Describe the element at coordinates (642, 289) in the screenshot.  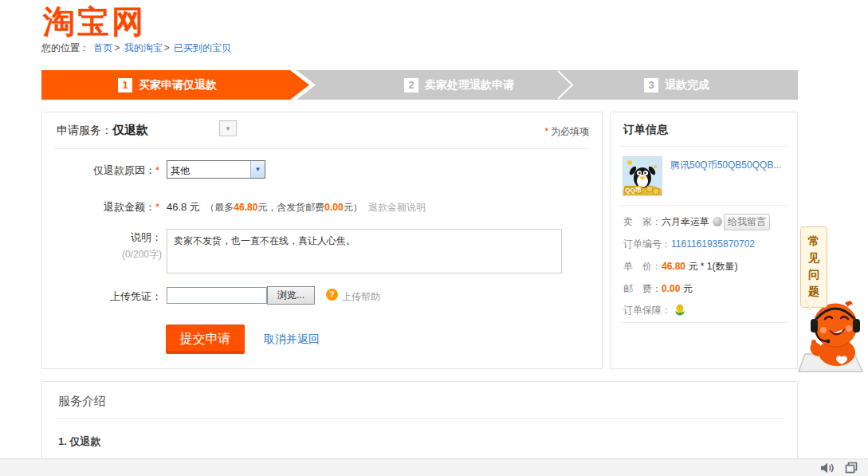
I see `postage-label: 邮 费：` at that location.